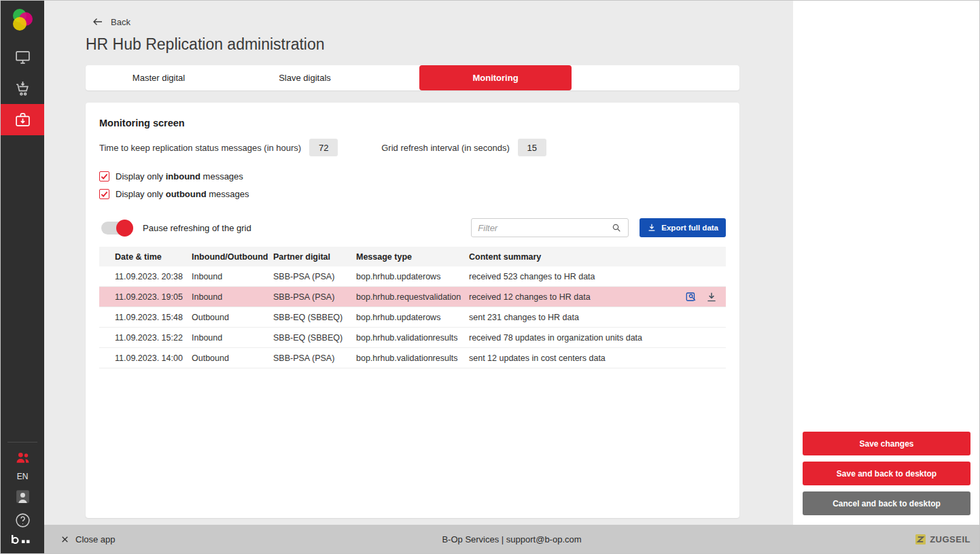 Image resolution: width=980 pixels, height=554 pixels. What do you see at coordinates (304, 77) in the screenshot?
I see `tab-slave-digitals: Slave digitals` at bounding box center [304, 77].